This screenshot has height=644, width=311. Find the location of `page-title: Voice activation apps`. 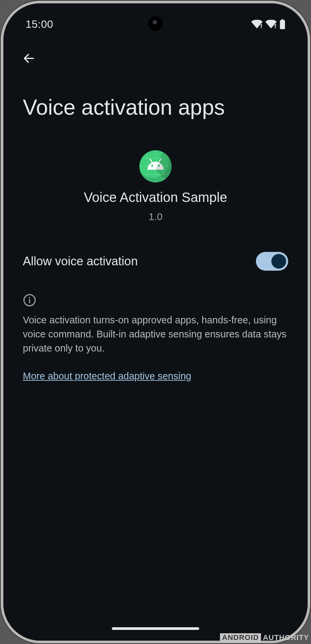

page-title: Voice activation apps is located at coordinates (156, 108).